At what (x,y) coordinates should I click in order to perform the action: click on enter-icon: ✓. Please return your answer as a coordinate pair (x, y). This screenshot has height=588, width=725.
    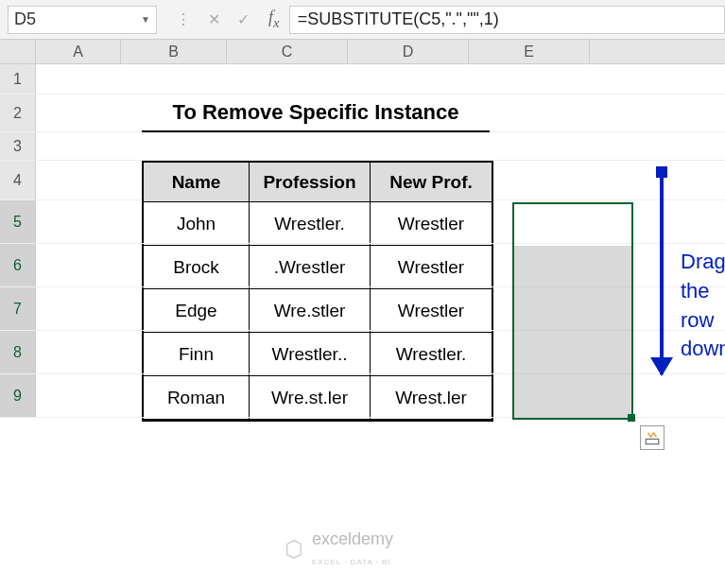
    Looking at the image, I should click on (244, 19).